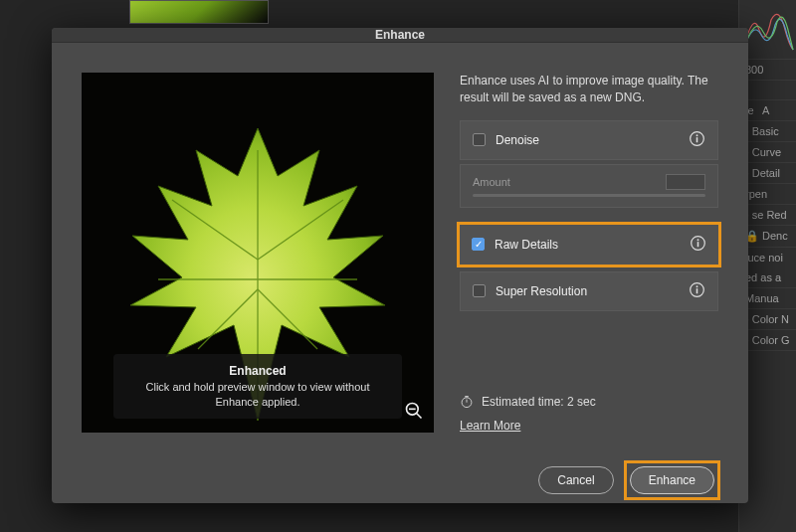  I want to click on denoise-checkbox, so click(480, 139).